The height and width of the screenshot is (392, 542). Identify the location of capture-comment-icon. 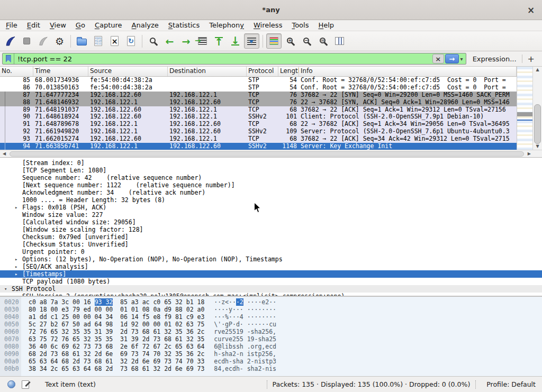
(25, 385).